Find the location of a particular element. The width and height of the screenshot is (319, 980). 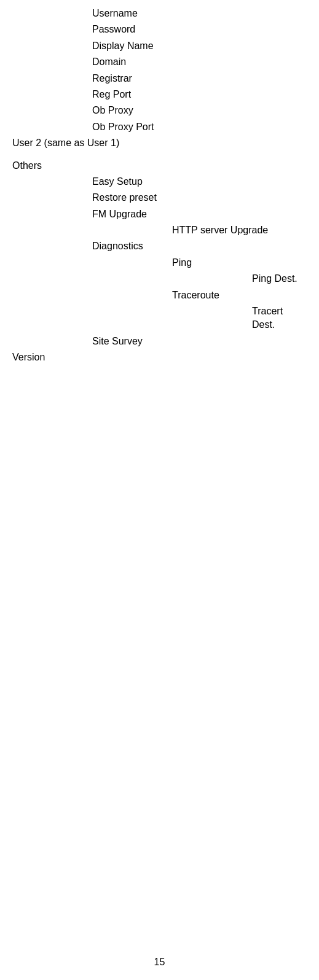

user2-label: User 2 (same as User 1) is located at coordinates (66, 142).